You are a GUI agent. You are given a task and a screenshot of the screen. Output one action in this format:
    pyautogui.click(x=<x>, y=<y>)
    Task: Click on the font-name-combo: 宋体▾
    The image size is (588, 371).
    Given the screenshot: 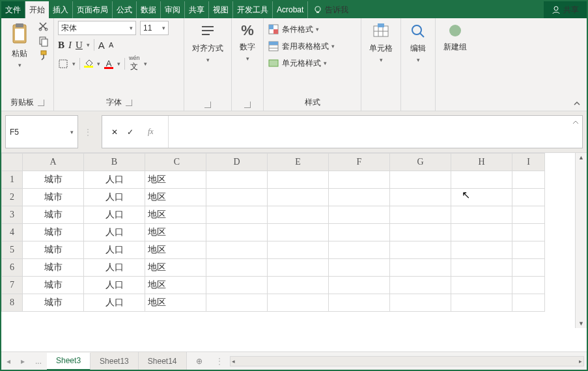 What is the action you would take?
    pyautogui.click(x=97, y=28)
    